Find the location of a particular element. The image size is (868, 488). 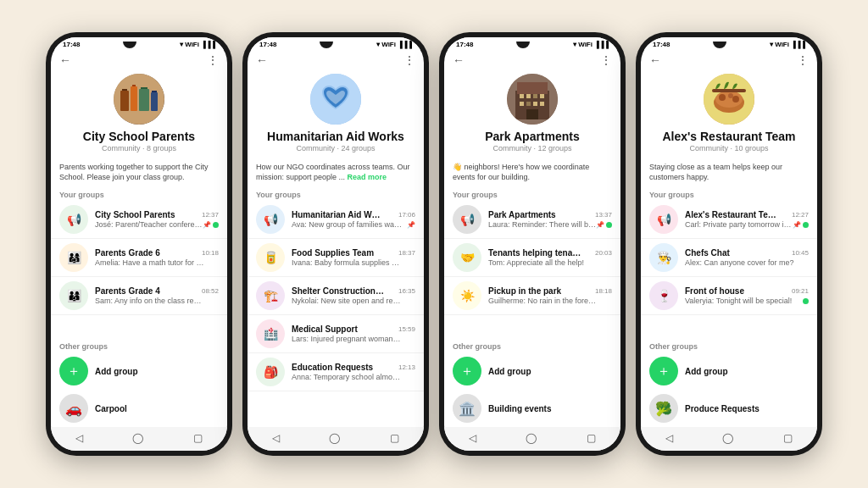

status-icons: ▾WiFi▐▐▐ is located at coordinates (394, 44).